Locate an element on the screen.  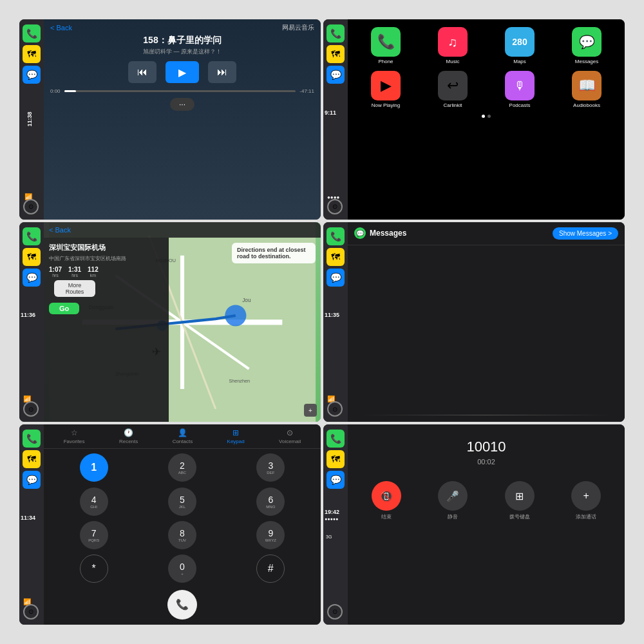
go-button: Go is located at coordinates (64, 308).